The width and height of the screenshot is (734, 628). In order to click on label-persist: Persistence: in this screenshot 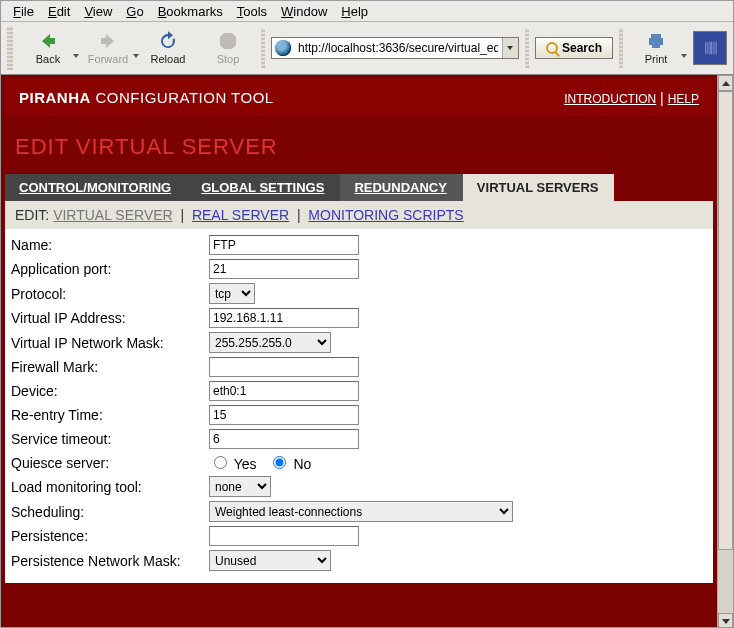, I will do `click(110, 536)`.